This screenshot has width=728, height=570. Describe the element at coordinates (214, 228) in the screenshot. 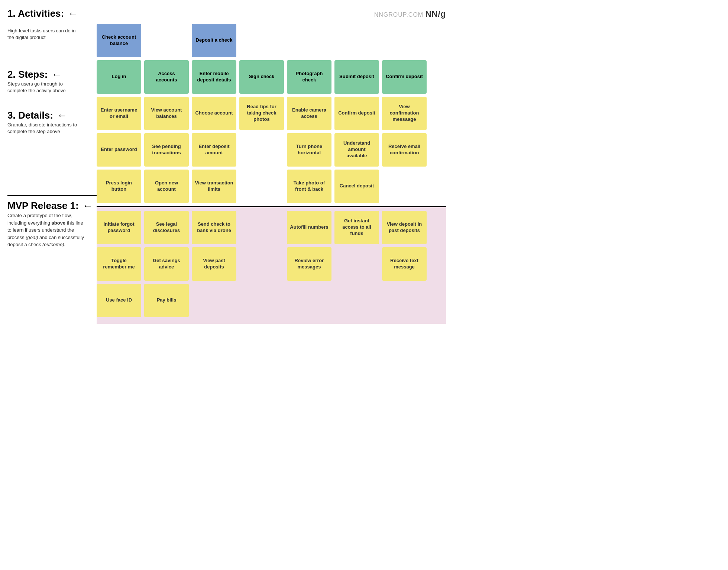

I see `card: Send check to bank via drone` at that location.